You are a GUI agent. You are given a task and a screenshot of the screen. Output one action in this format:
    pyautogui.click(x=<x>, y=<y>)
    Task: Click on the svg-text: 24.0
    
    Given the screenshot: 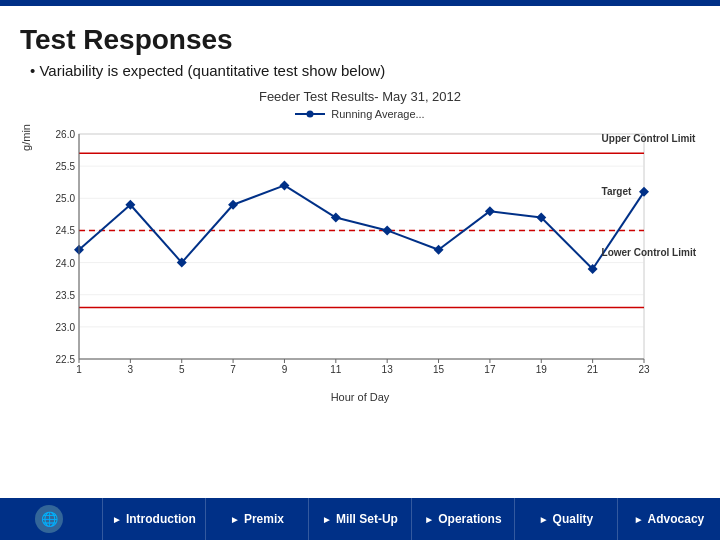 What is the action you would take?
    pyautogui.click(x=66, y=264)
    